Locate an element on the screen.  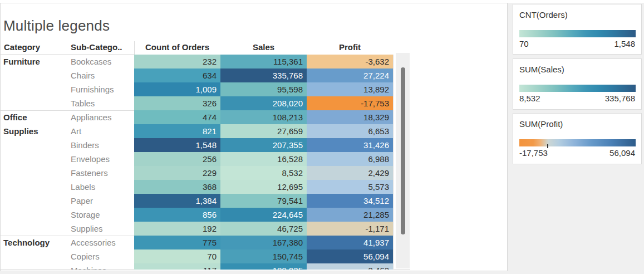
cell-sales: 208,020 is located at coordinates (264, 104).